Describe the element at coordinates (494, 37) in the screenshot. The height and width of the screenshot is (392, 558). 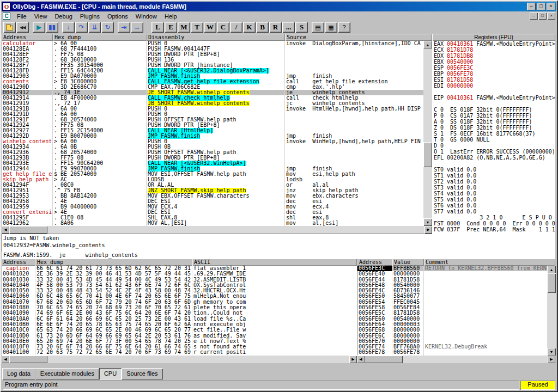
I see `registers-pane-header: Registers (FPU)` at that location.